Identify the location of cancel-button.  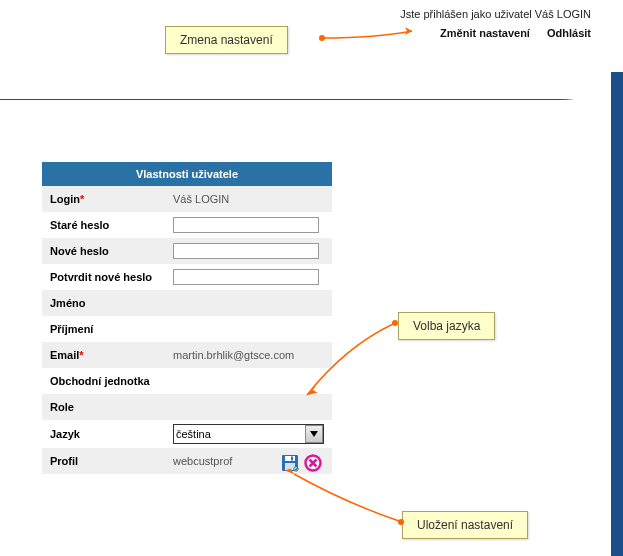
(313, 464).